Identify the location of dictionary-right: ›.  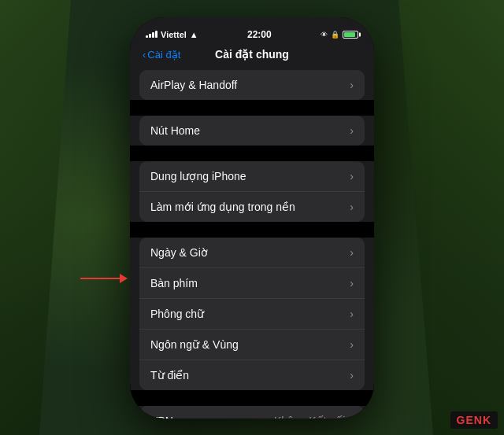
(351, 375).